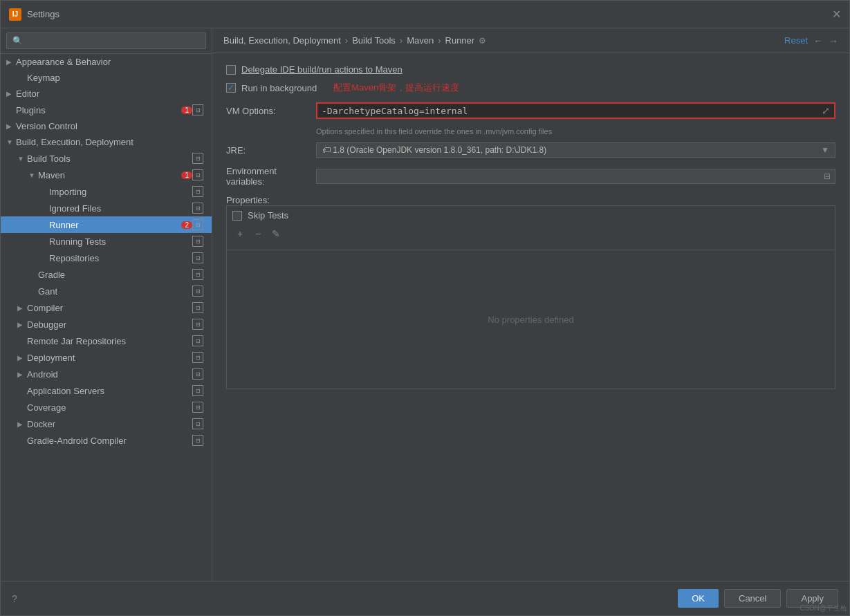 This screenshot has height=616, width=850. Describe the element at coordinates (825, 150) in the screenshot. I see `dropdown-arrow-icon: ▼` at that location.